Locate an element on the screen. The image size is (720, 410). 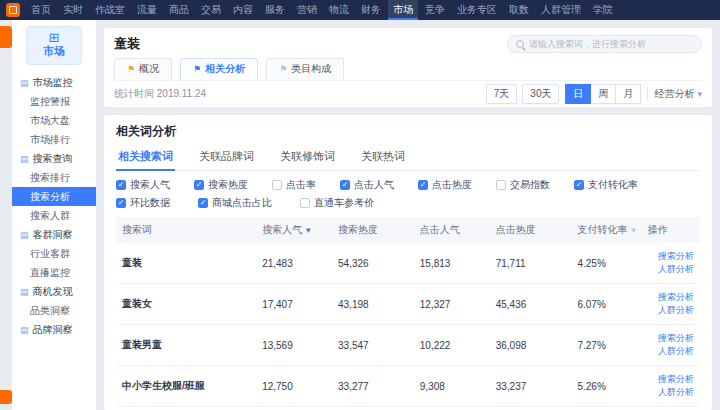
sidebar-item: 搜索人群 is located at coordinates (54, 216).